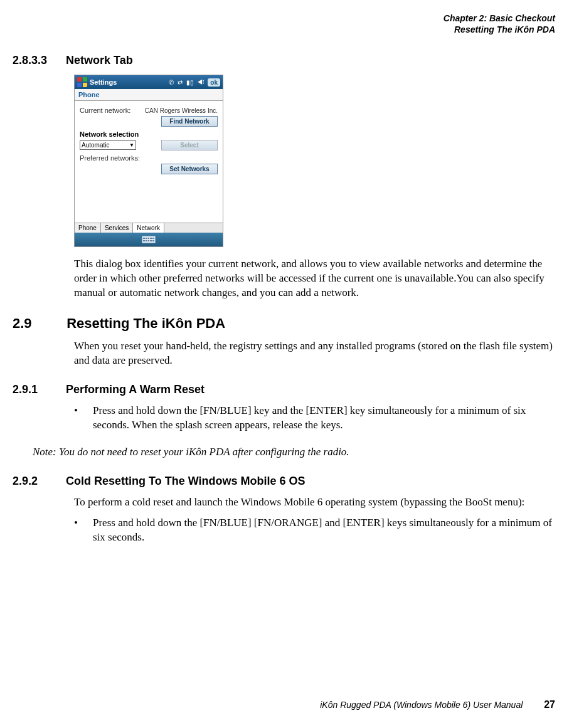 The height and width of the screenshot is (728, 574). I want to click on bullet-text: Press and hold down the [FN/BLUE] key an…, so click(324, 418).